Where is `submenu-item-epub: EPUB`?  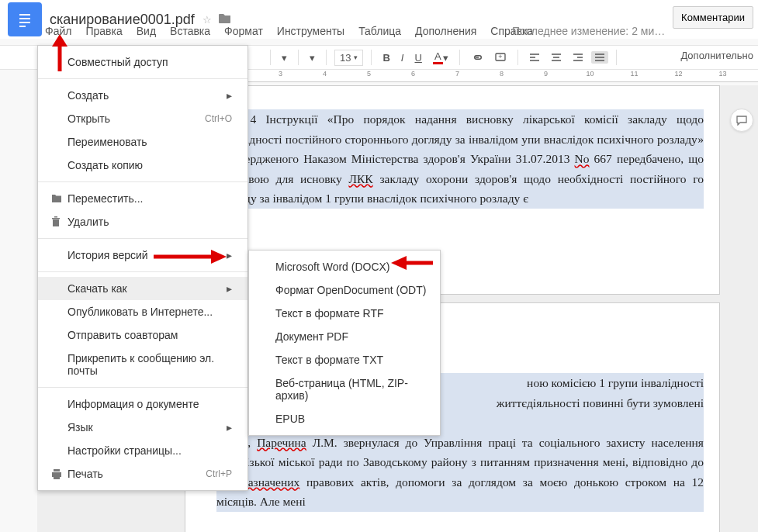 submenu-item-epub: EPUB is located at coordinates (344, 419).